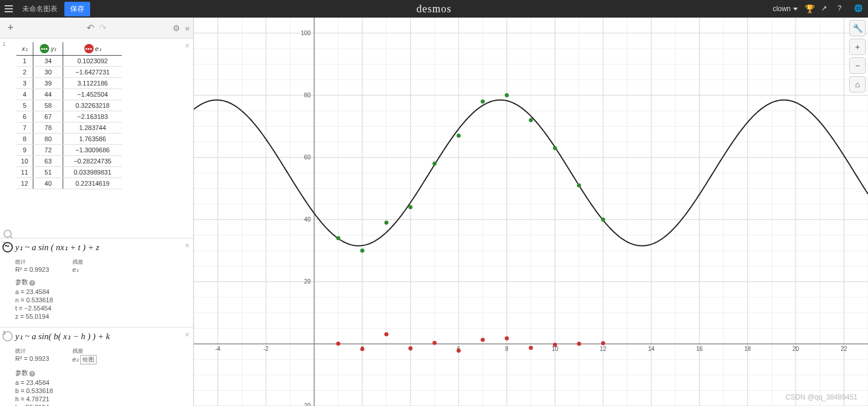 The height and width of the screenshot is (406, 868). What do you see at coordinates (308, 219) in the screenshot?
I see `svg-text: 40` at bounding box center [308, 219].